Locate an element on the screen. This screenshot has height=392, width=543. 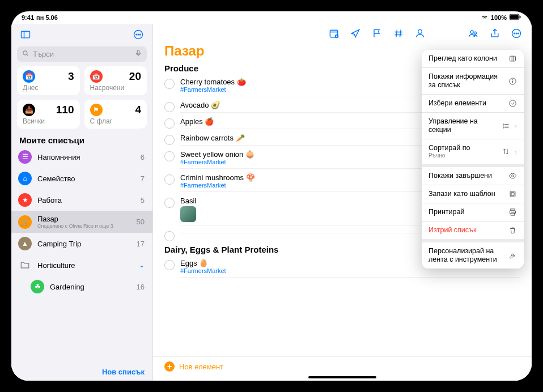
wrench-icon is located at coordinates (512, 256).